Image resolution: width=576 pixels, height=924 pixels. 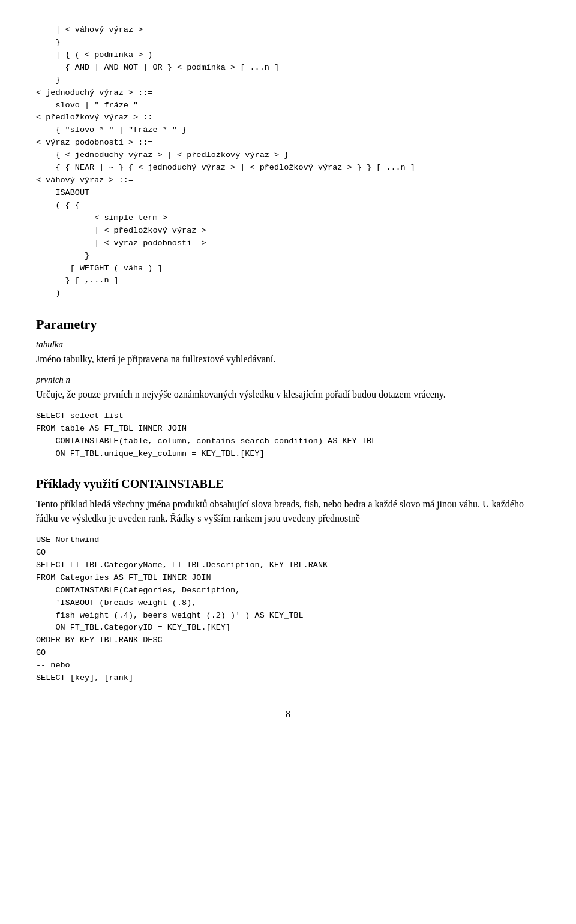 What do you see at coordinates (288, 380) in the screenshot?
I see `param-term-prvnichn: prvních n` at bounding box center [288, 380].